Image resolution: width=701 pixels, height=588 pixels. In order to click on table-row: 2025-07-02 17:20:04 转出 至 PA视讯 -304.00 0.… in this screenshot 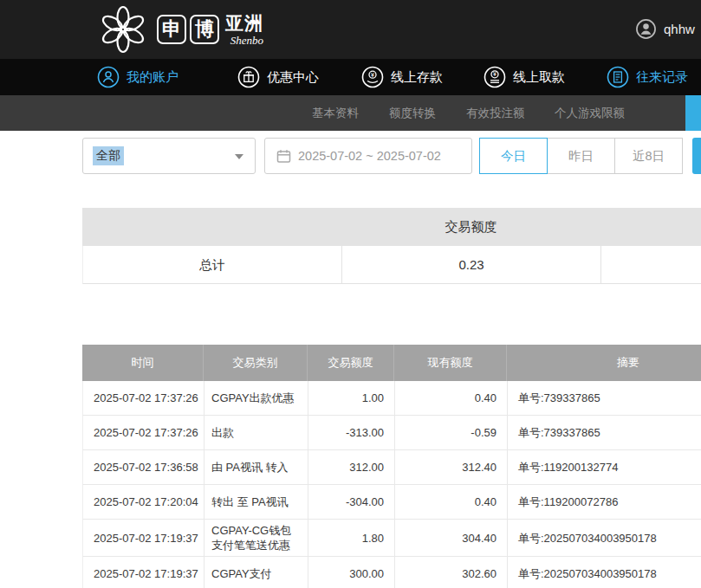, I will do `click(392, 502)`.